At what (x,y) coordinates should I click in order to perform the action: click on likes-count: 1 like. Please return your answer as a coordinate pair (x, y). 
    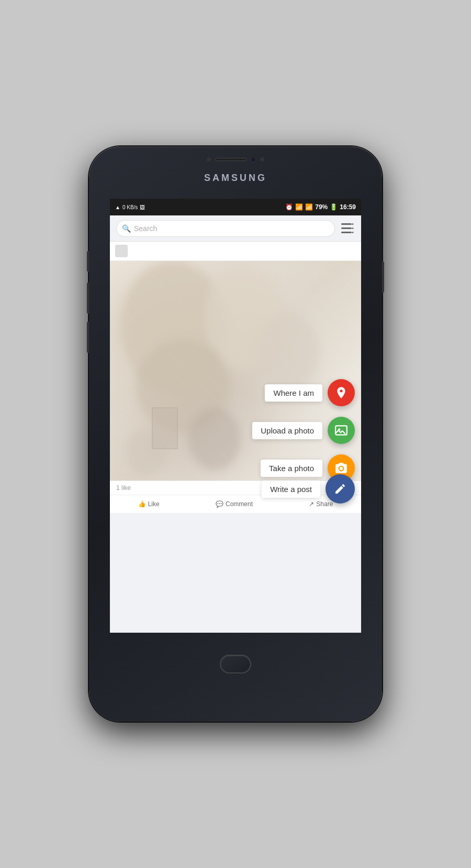
    Looking at the image, I should click on (124, 488).